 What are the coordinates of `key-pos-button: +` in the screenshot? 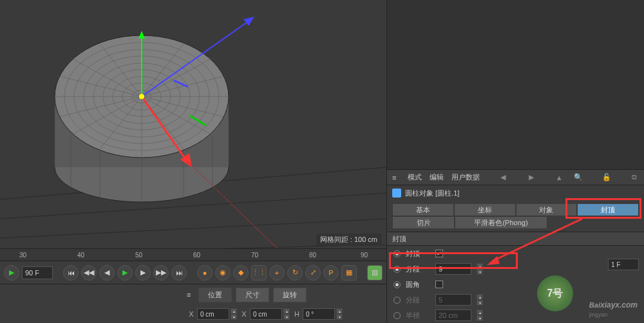 It's located at (277, 273).